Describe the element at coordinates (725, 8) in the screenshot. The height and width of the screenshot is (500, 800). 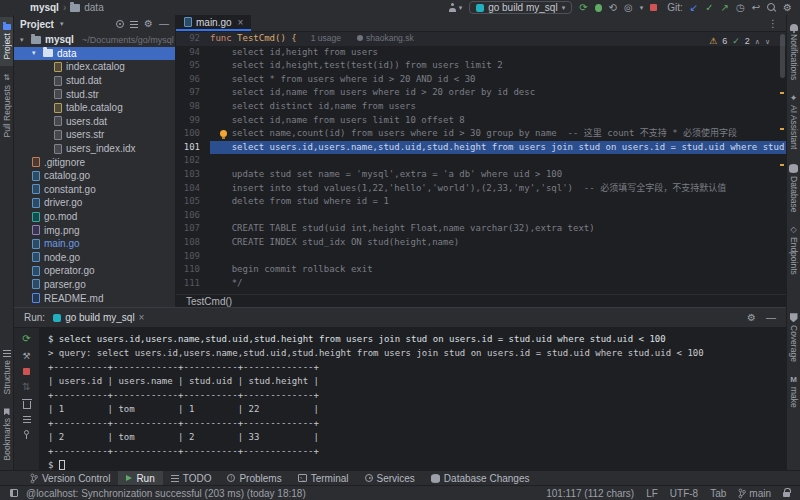
I see `push-button: ↗` at that location.